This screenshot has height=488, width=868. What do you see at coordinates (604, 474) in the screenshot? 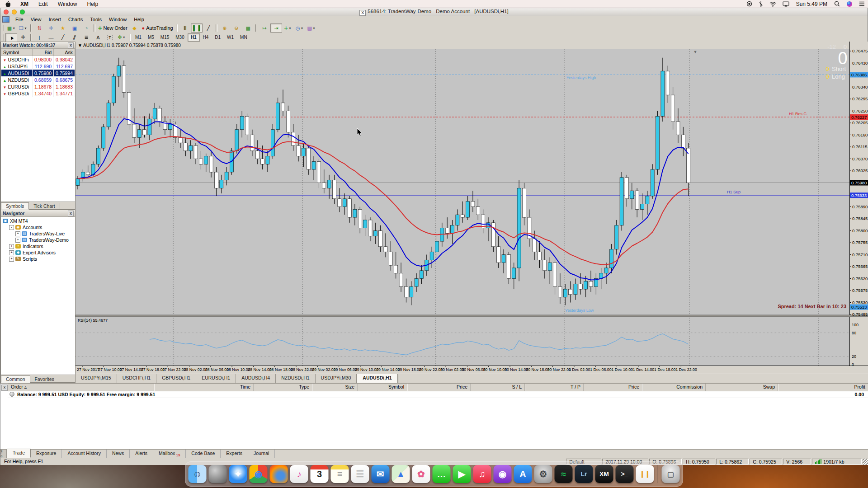
I see `dock-xm-mt4-icon: XM` at bounding box center [604, 474].